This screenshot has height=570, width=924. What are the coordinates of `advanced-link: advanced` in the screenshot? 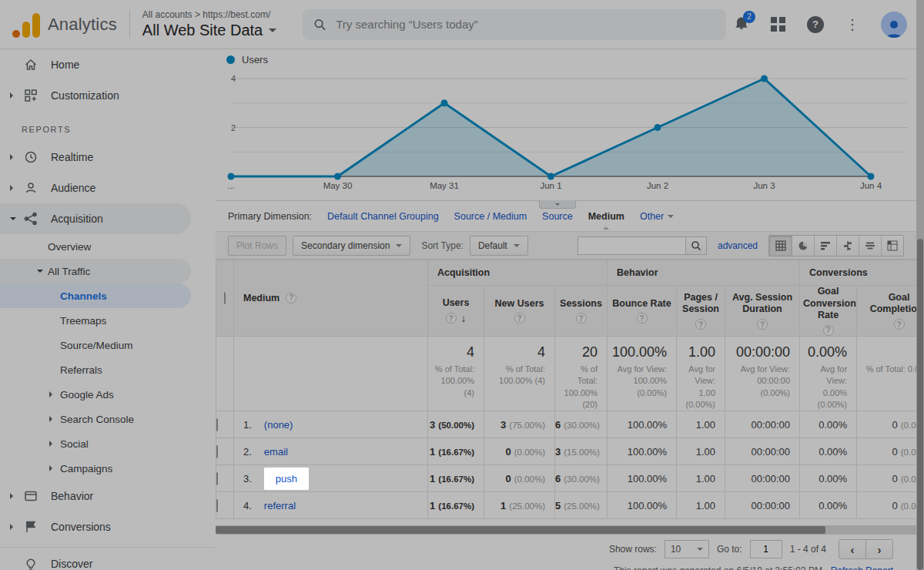 It's located at (738, 246).